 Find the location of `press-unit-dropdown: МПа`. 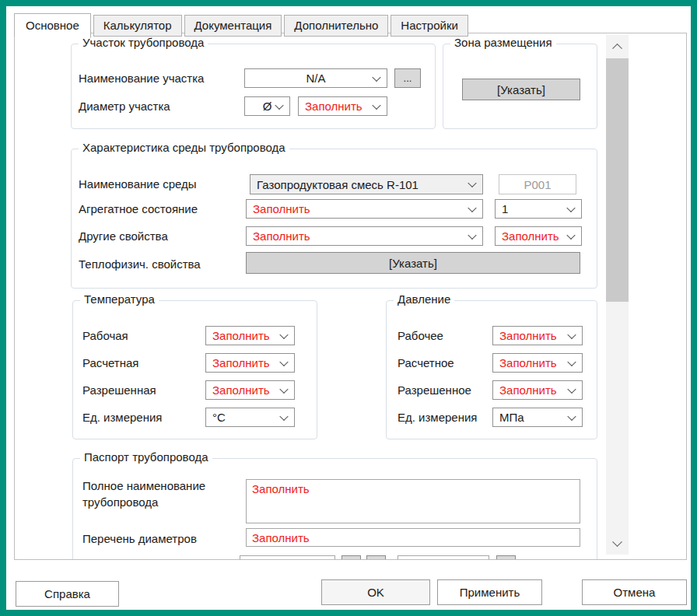

press-unit-dropdown: МПа is located at coordinates (538, 417).